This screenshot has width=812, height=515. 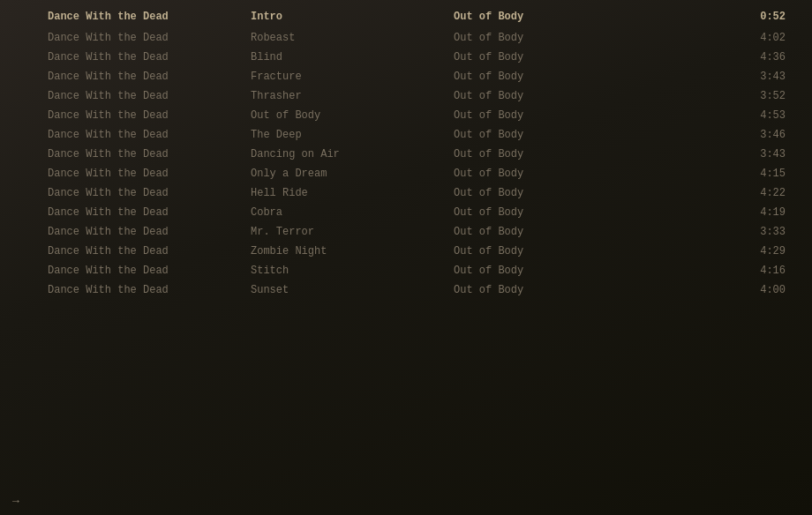 What do you see at coordinates (406, 38) in the screenshot?
I see `table-row: Dance With the DeadRobeastOut of Body4:0…` at bounding box center [406, 38].